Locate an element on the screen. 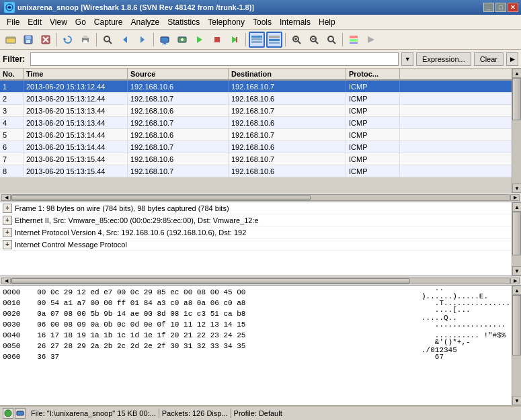  maximize-button: □ is located at coordinates (501, 7).